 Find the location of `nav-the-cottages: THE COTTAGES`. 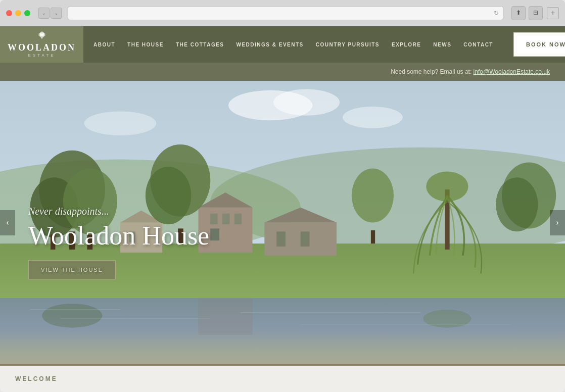

nav-the-cottages: THE COTTAGES is located at coordinates (200, 44).